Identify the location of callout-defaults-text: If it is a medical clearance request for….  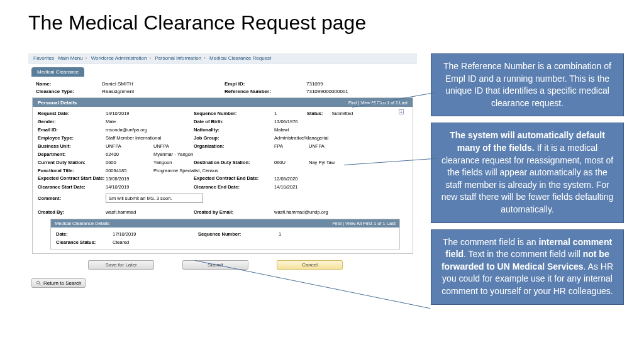
(528, 178).